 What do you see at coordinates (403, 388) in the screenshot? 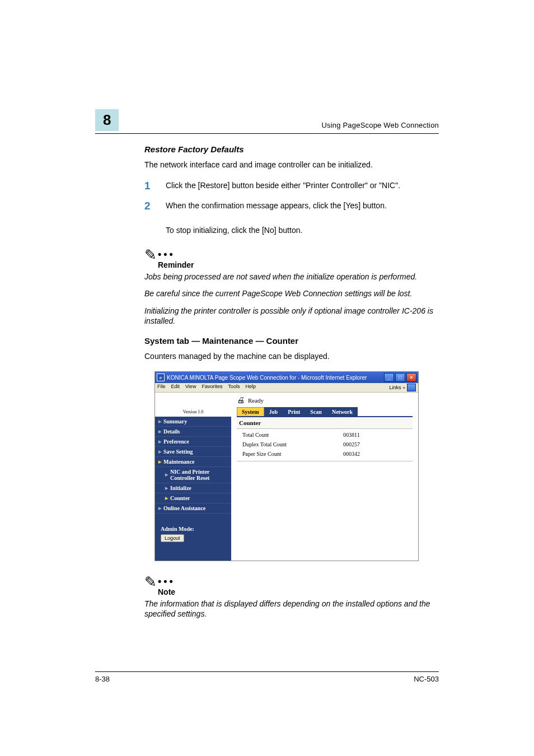
I see `links-toolbar: Links»` at bounding box center [403, 388].